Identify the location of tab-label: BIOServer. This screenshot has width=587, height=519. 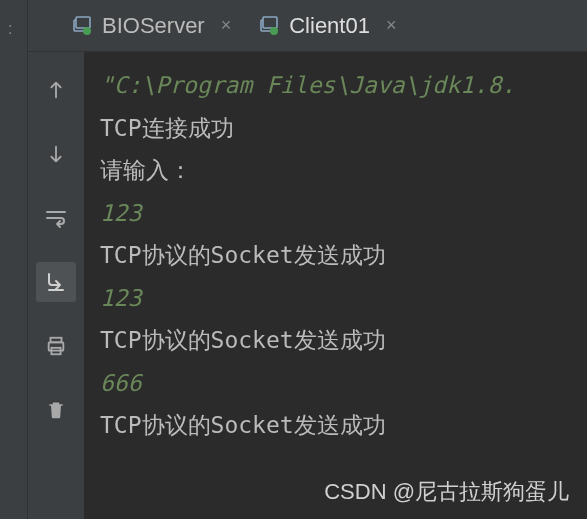
(154, 26).